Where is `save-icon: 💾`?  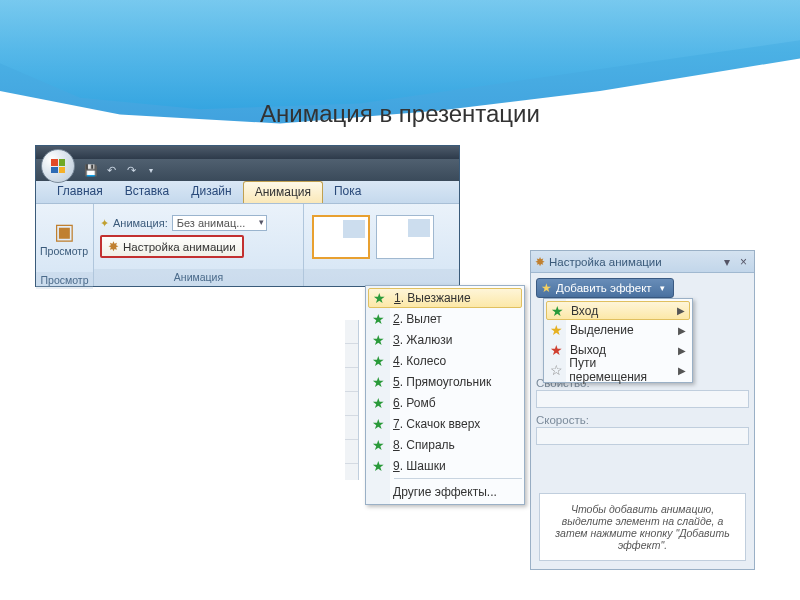 save-icon: 💾 is located at coordinates (91, 170).